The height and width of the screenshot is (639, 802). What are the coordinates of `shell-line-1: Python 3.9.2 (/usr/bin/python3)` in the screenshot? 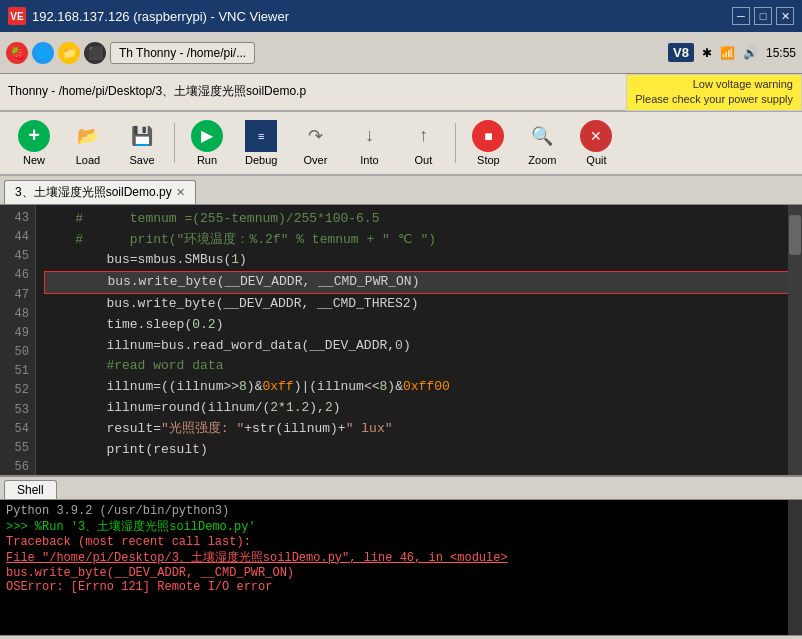 It's located at (401, 511).